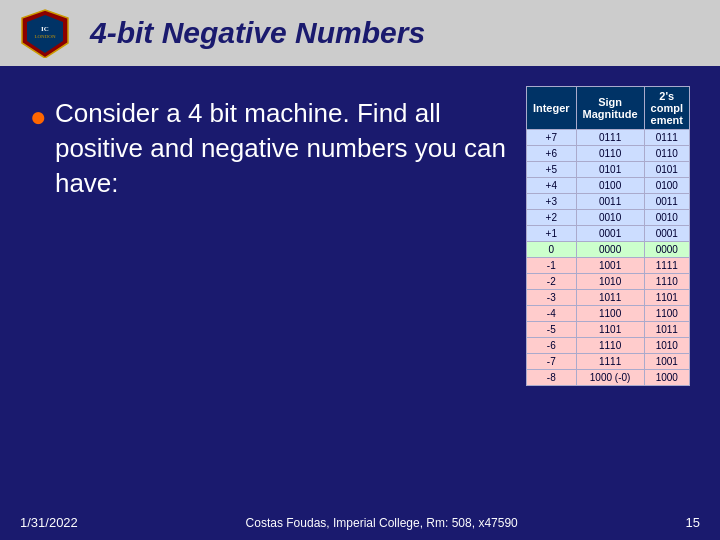  I want to click on table-cell: +6, so click(551, 154).